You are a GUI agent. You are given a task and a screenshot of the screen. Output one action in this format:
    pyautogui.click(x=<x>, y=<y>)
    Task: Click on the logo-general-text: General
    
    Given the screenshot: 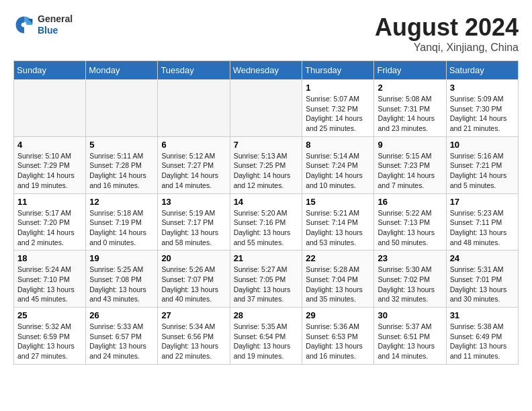 What is the action you would take?
    pyautogui.click(x=55, y=19)
    